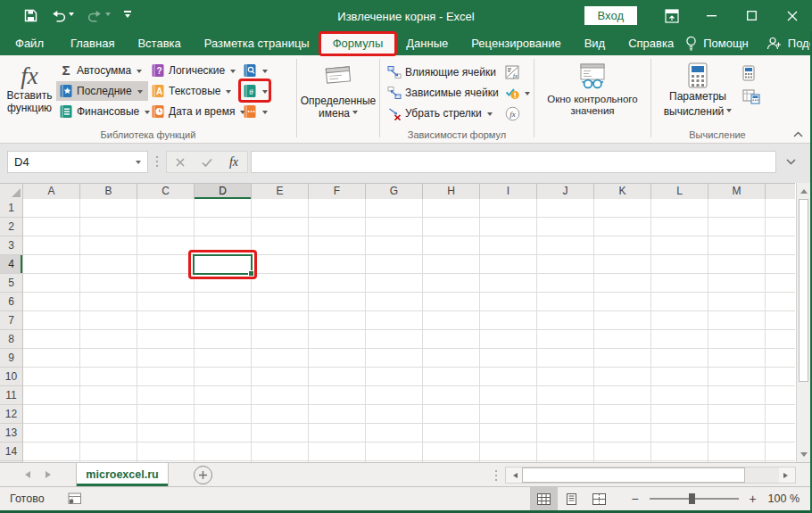 The image size is (812, 513). What do you see at coordinates (280, 321) in the screenshot?
I see `cell-E7` at bounding box center [280, 321].